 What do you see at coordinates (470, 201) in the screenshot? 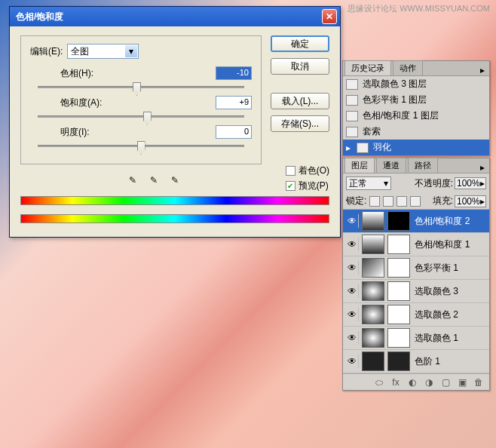
I see `fill-input: 100%▸` at bounding box center [470, 201].